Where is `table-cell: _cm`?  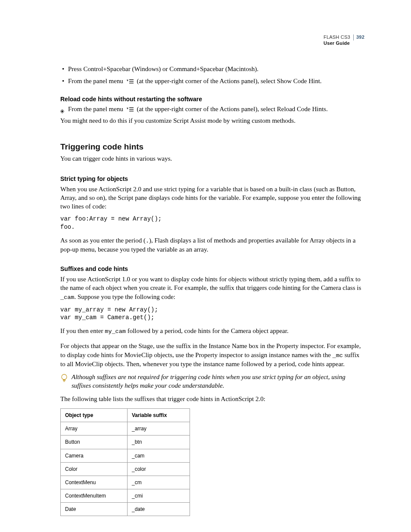
table-cell: _cm is located at coordinates (159, 482).